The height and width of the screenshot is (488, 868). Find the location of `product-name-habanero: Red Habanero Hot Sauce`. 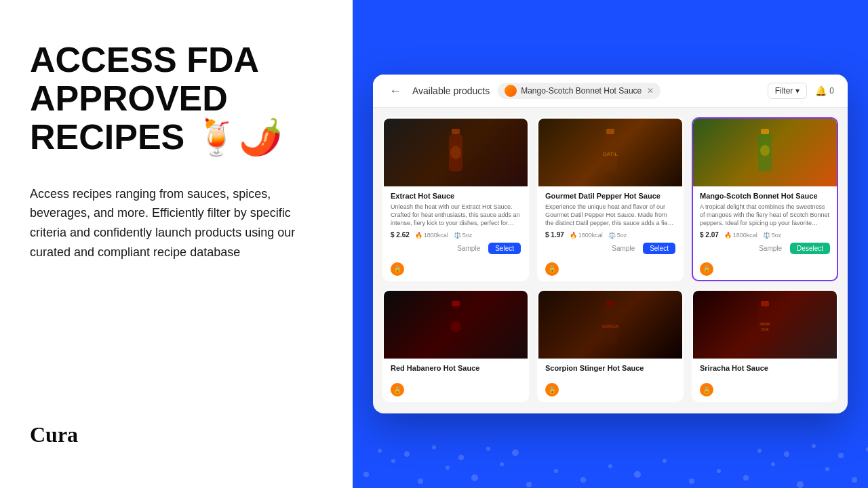

product-name-habanero: Red Habanero Hot Sauce is located at coordinates (456, 369).